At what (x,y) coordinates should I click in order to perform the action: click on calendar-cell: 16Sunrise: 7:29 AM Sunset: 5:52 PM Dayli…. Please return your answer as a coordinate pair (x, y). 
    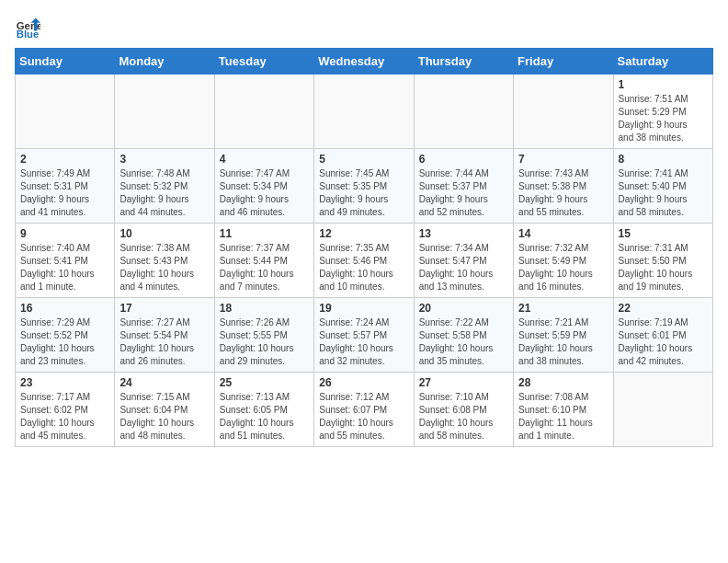
    Looking at the image, I should click on (65, 335).